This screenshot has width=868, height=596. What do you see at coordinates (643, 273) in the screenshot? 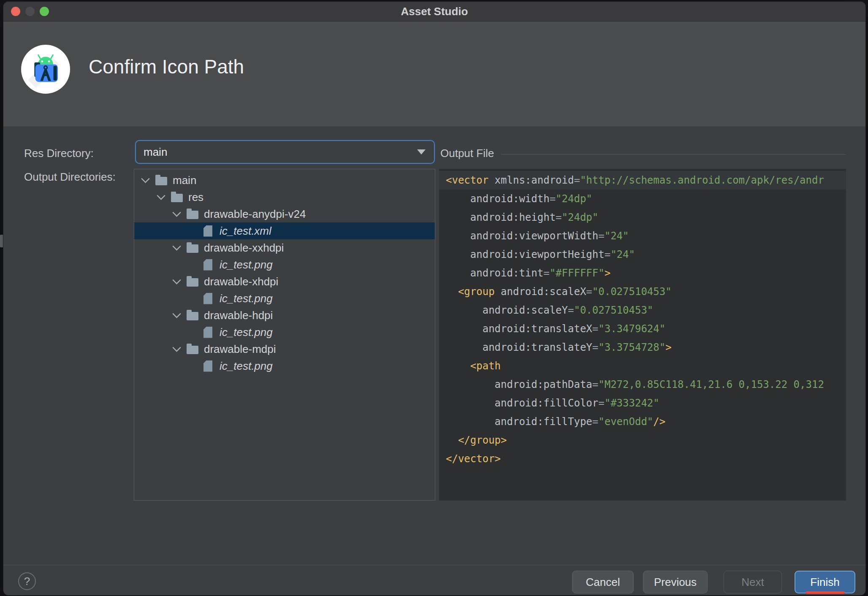
I see `code-line: android:tint="#FFFFFF">` at bounding box center [643, 273].